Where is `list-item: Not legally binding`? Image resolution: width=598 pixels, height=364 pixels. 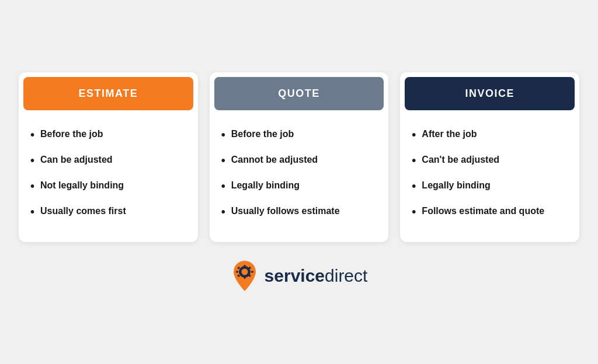 list-item: Not legally binding is located at coordinates (109, 186).